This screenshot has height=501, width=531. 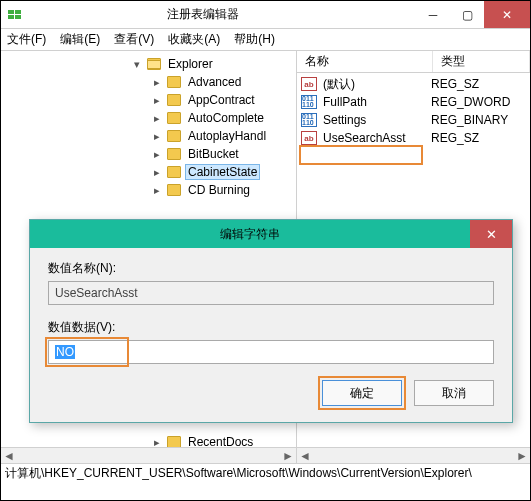 What do you see at coordinates (227, 136) in the screenshot?
I see `node-label: AutoplayHandl` at bounding box center [227, 136].